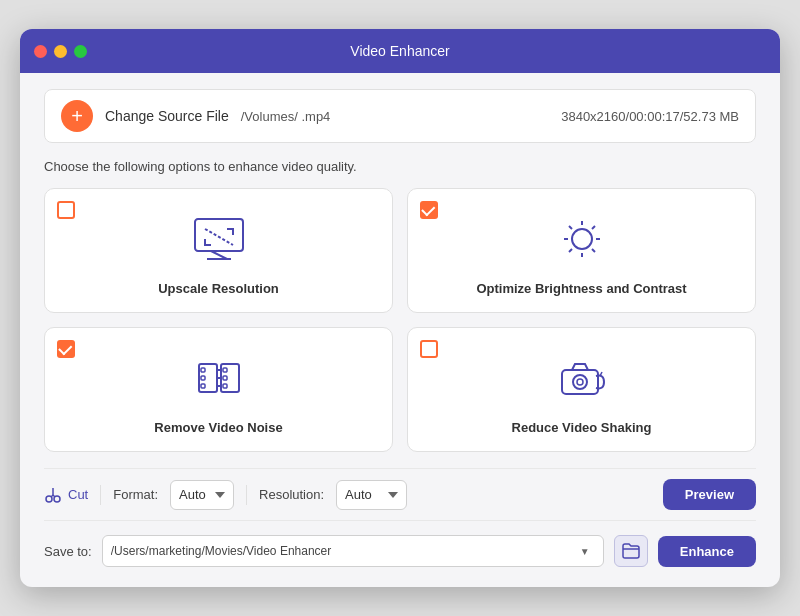 The width and height of the screenshot is (800, 616). I want to click on camera-icon, so click(582, 380).